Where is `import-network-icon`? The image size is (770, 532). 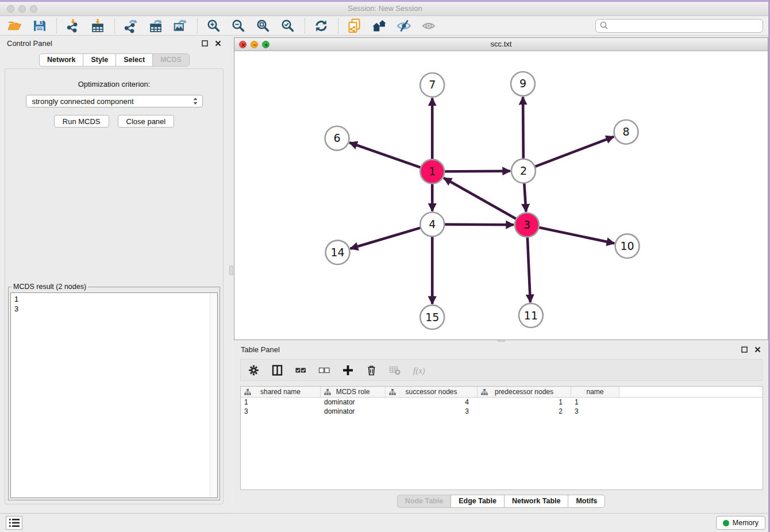
import-network-icon is located at coordinates (73, 26).